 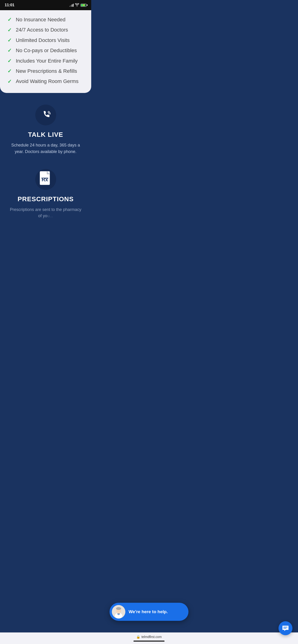 I want to click on status-time: 11:01, so click(x=10, y=5).